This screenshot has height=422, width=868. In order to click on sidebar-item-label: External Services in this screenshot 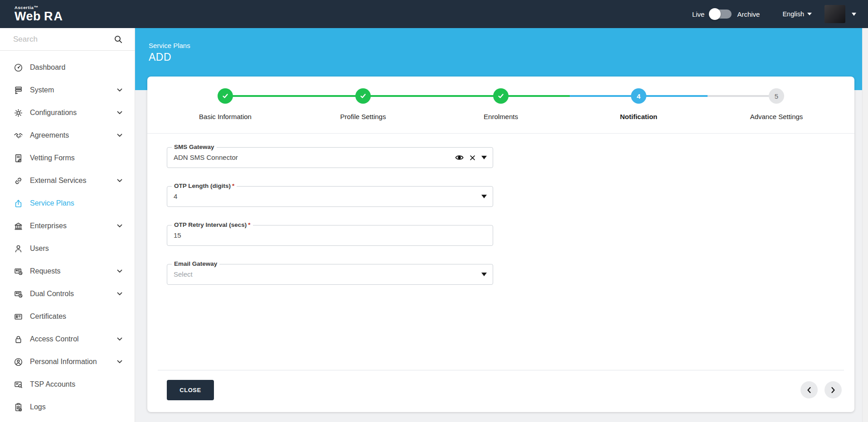, I will do `click(58, 181)`.